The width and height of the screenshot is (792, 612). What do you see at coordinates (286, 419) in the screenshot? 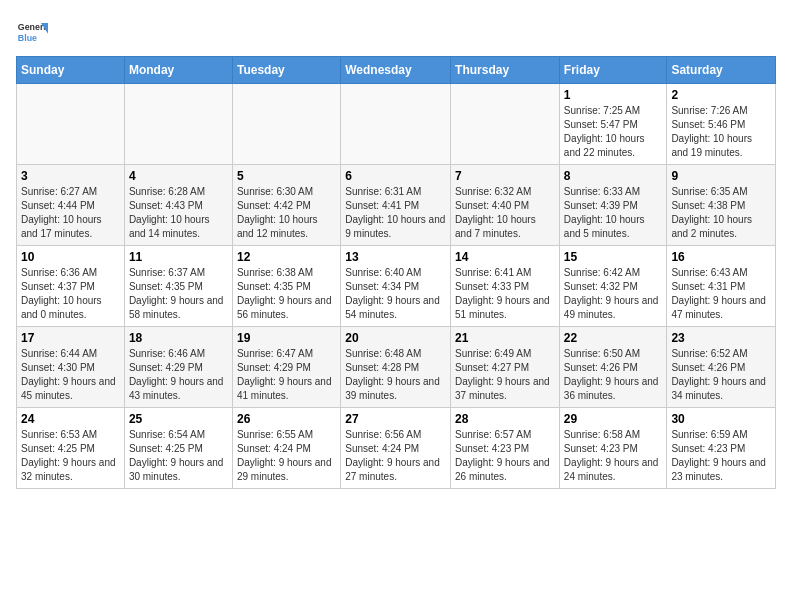
I see `day-number: 26` at bounding box center [286, 419].